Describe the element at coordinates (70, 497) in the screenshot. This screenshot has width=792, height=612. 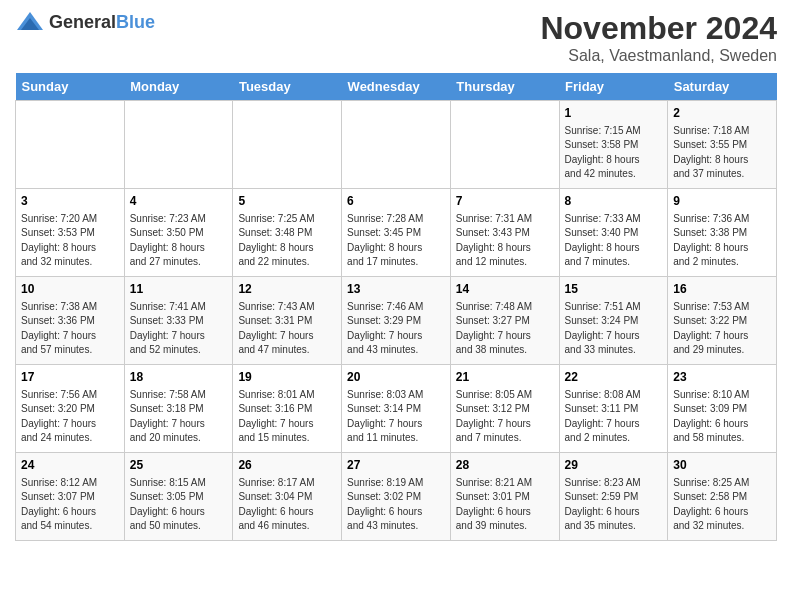
I see `cell-w4-d0: 24Sunrise: 8:12 AM Sunset: 3:07 PM Dayli…` at that location.